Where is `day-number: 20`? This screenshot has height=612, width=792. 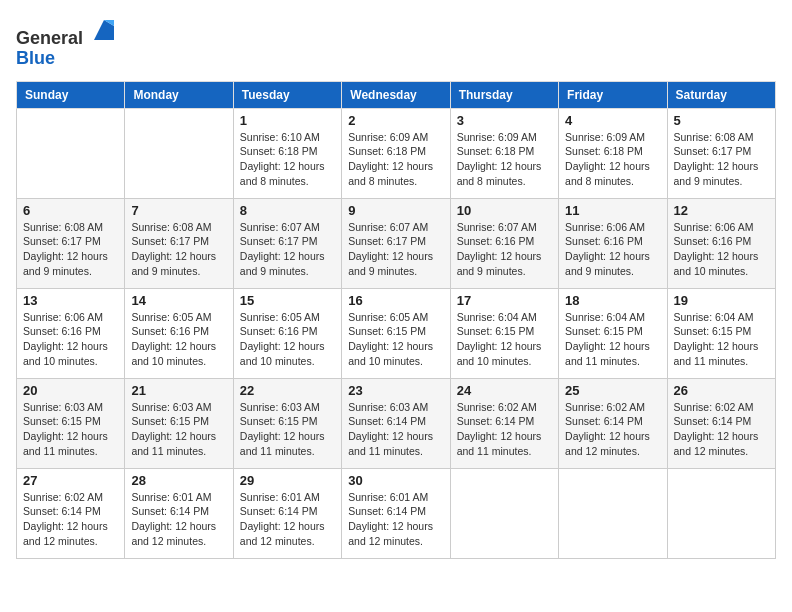
day-number: 20 is located at coordinates (70, 390).